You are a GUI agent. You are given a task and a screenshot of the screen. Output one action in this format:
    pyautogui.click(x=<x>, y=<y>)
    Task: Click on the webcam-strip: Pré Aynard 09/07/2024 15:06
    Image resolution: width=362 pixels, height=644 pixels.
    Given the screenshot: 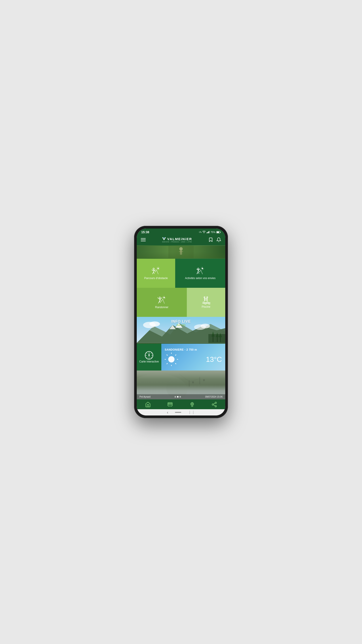 What is the action you would take?
    pyautogui.click(x=181, y=385)
    